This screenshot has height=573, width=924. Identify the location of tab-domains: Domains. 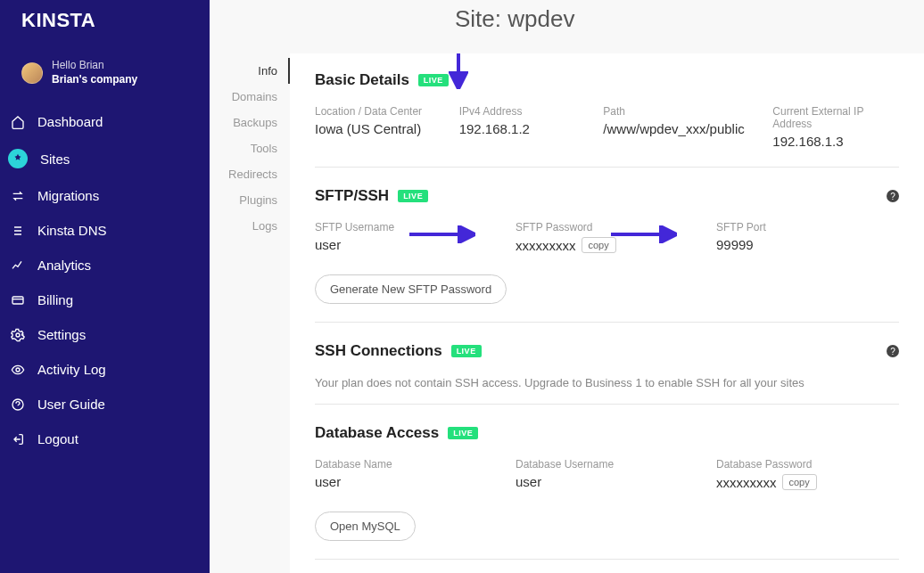
(250, 96).